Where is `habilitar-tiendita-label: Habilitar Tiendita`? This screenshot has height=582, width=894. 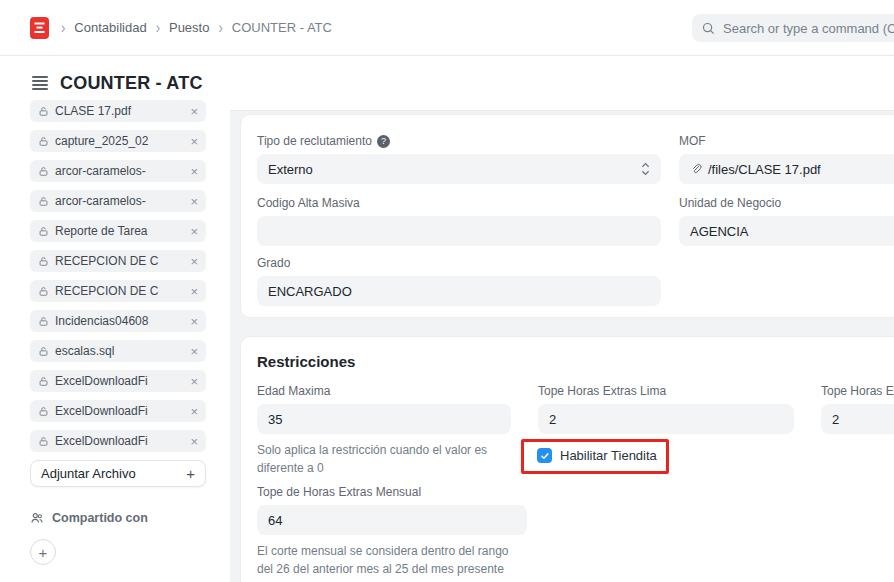 habilitar-tiendita-label: Habilitar Tiendita is located at coordinates (608, 456).